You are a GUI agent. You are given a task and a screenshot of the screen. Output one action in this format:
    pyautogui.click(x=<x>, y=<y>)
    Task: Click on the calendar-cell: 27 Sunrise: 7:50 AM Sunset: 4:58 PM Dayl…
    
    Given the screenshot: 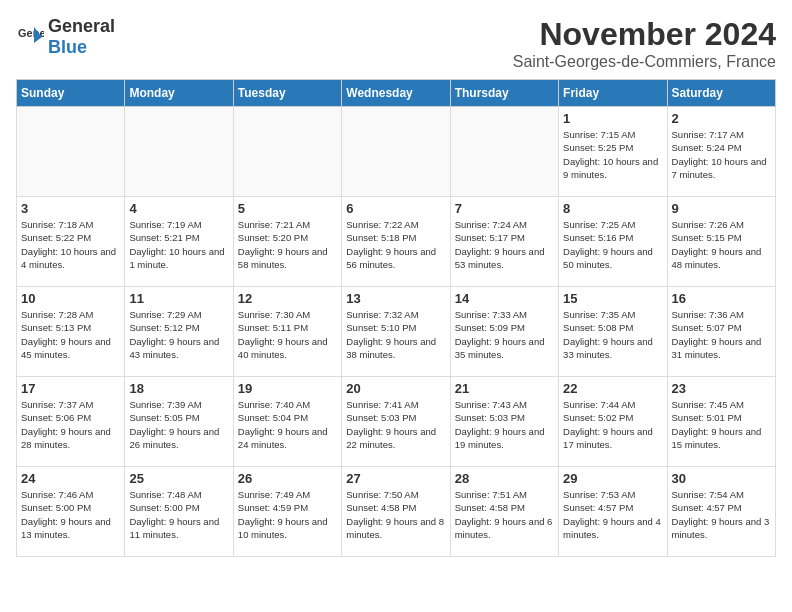 What is the action you would take?
    pyautogui.click(x=396, y=512)
    